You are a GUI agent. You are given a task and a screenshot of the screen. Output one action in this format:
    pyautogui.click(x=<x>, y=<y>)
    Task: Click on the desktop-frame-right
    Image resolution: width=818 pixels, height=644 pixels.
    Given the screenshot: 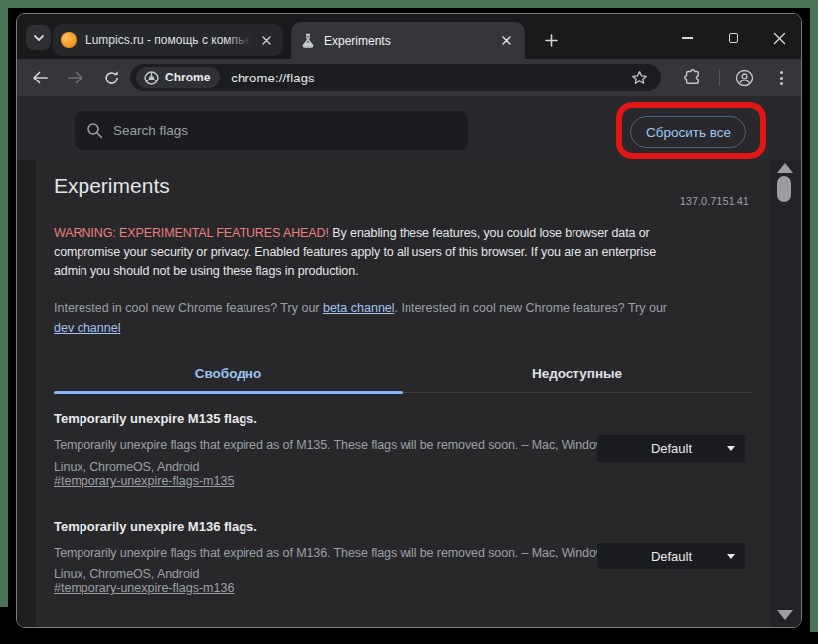 What is the action you would take?
    pyautogui.click(x=814, y=316)
    